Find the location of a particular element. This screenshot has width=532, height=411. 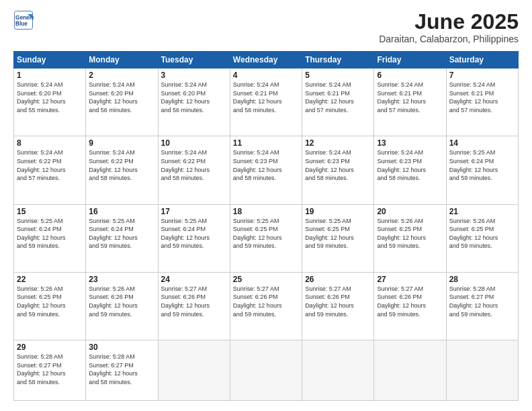

location: Daraitan, Calabarzon, Philippines is located at coordinates (449, 39).